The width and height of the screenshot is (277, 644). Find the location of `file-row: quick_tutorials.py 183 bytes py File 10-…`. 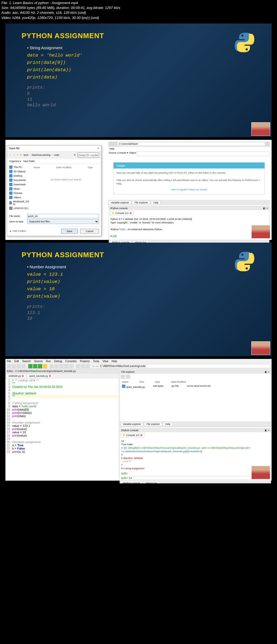

file-row: quick_tutorials.py 183 bytes py File 10-… is located at coordinates (195, 387).